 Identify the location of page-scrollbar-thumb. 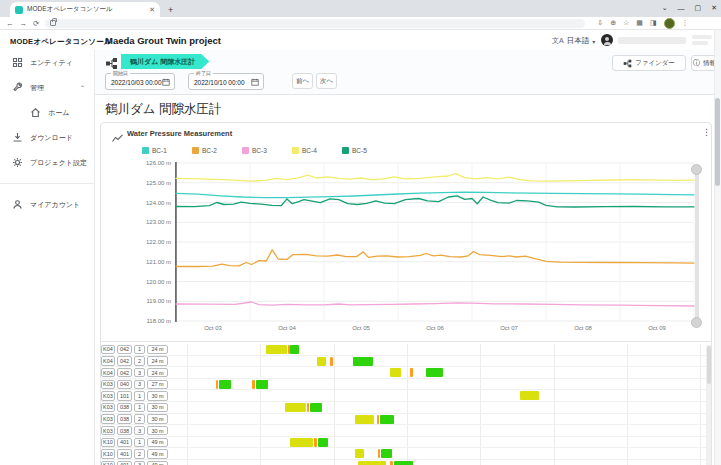
(718, 142).